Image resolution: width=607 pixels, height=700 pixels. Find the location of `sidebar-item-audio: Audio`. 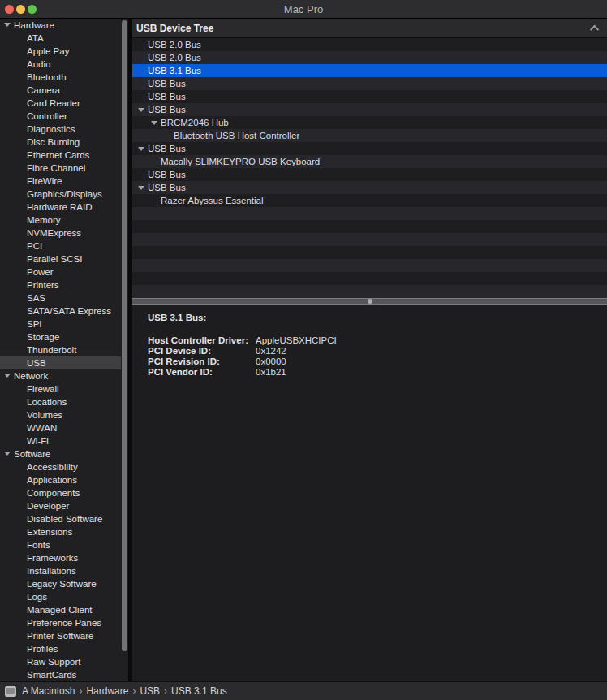

sidebar-item-audio: Audio is located at coordinates (60, 64).